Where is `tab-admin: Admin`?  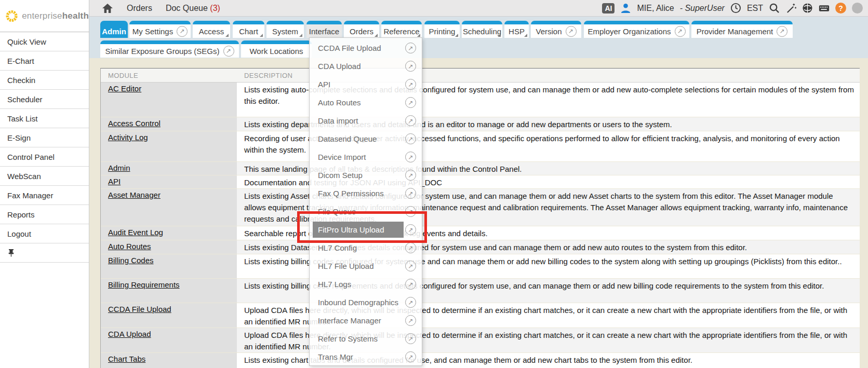
tab-admin: Admin is located at coordinates (114, 29).